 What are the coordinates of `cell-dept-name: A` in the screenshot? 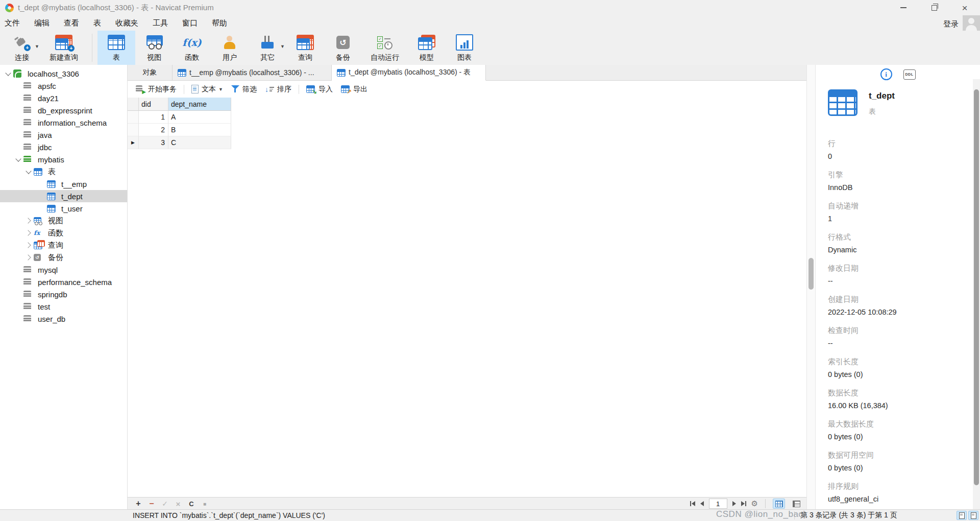 It's located at (200, 117).